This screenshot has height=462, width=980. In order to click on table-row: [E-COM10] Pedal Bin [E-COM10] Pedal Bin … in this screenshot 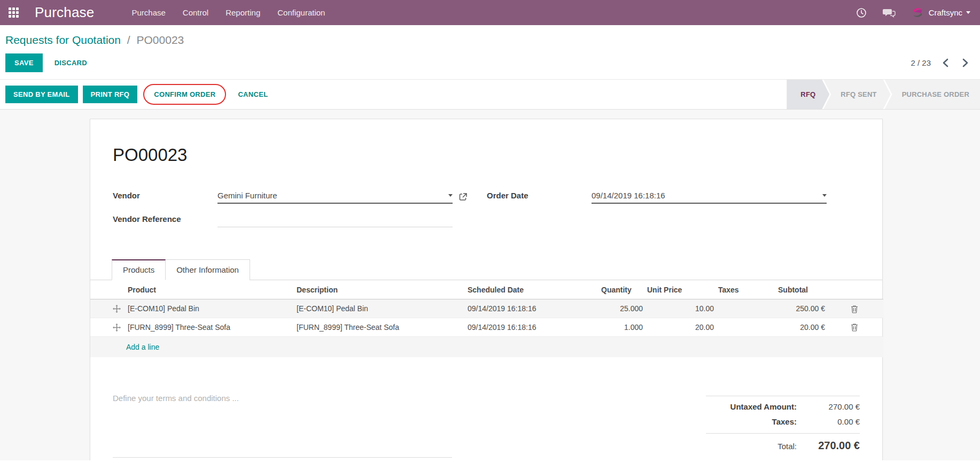, I will do `click(487, 309)`.